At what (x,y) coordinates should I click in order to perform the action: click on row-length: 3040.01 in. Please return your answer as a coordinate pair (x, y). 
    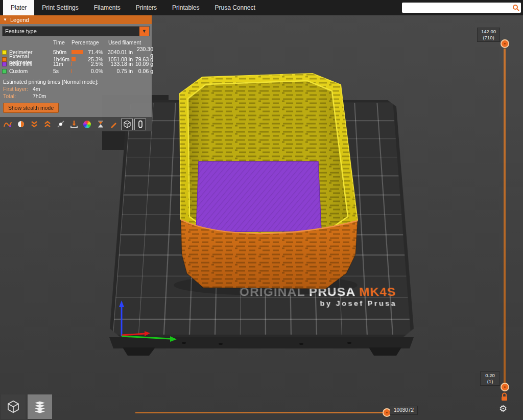
    Looking at the image, I should click on (118, 52).